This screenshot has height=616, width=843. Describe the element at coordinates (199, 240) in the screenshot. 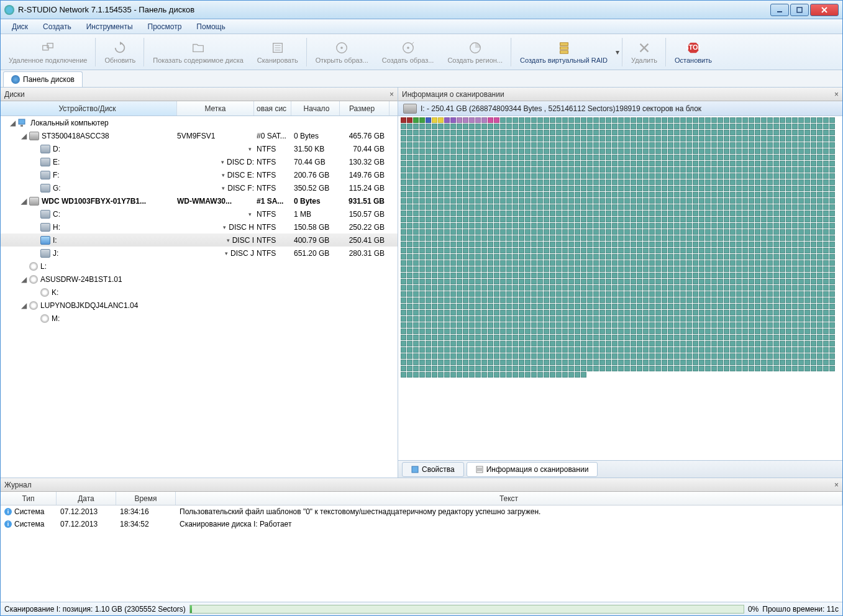

I see `disk-row: I:▾DISC INTFS400.79 GB250.41 GB` at that location.